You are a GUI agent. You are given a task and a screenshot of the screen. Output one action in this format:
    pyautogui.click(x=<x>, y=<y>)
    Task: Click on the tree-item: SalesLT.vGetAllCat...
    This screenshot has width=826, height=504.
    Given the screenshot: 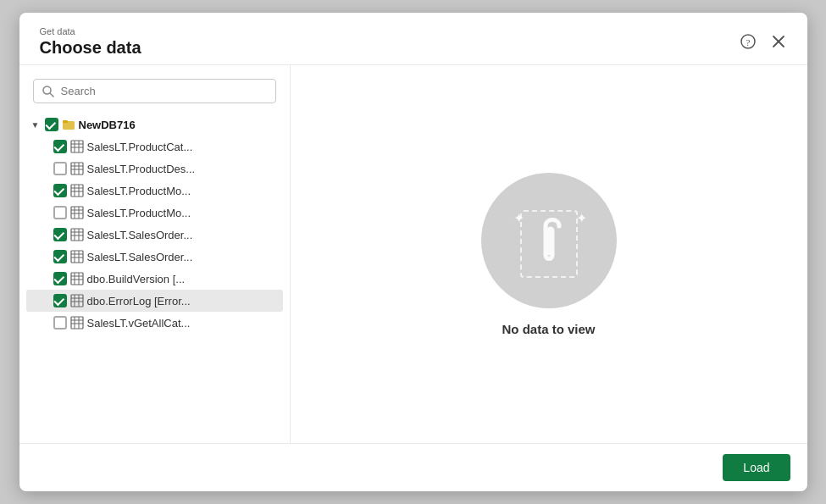 What is the action you would take?
    pyautogui.click(x=154, y=323)
    